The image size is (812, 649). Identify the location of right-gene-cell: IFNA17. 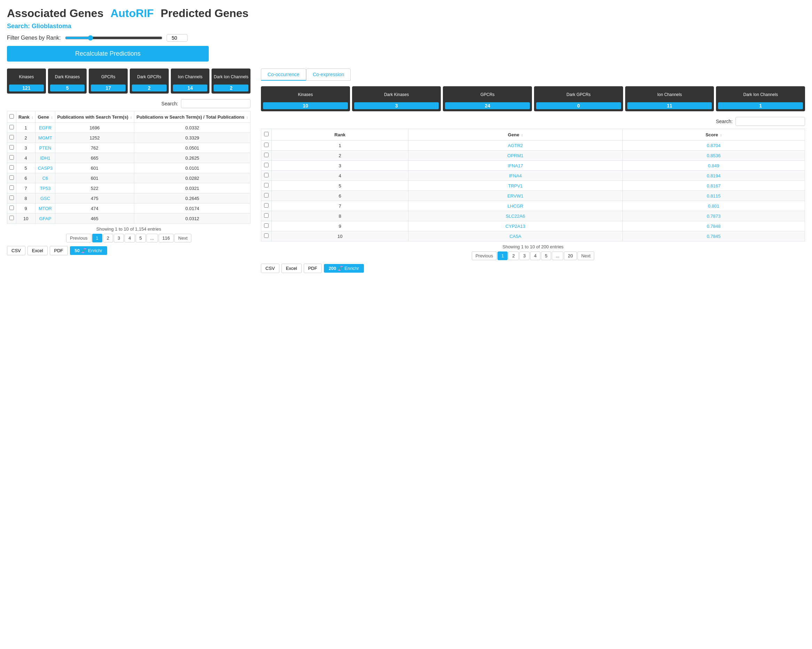
(515, 166).